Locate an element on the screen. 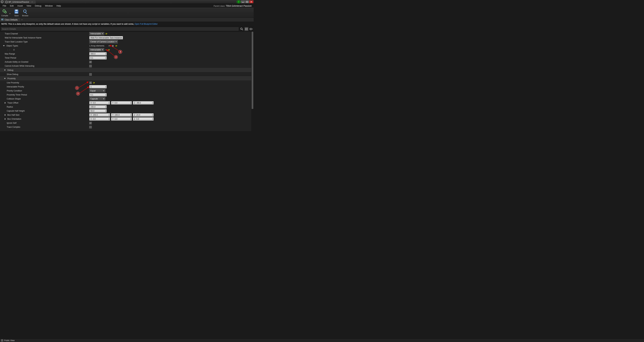  array-elements-label: 1 Array elements is located at coordinates (97, 46).